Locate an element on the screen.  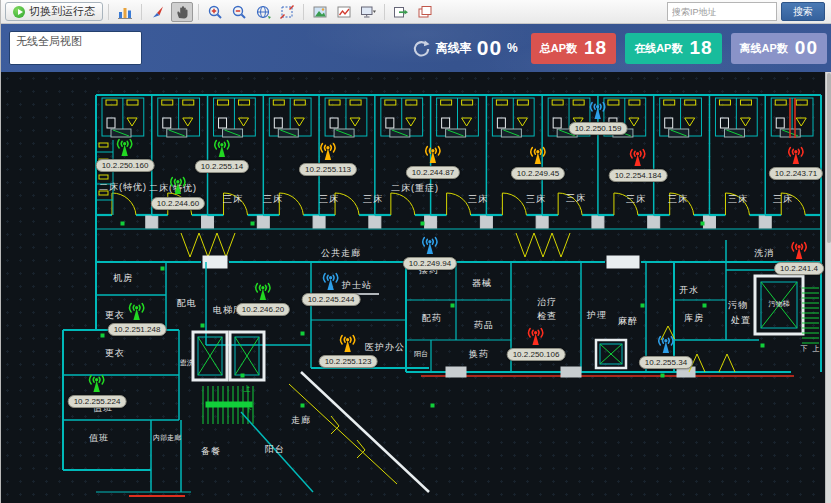
offline-rate: 离线率 00 % is located at coordinates (465, 48).